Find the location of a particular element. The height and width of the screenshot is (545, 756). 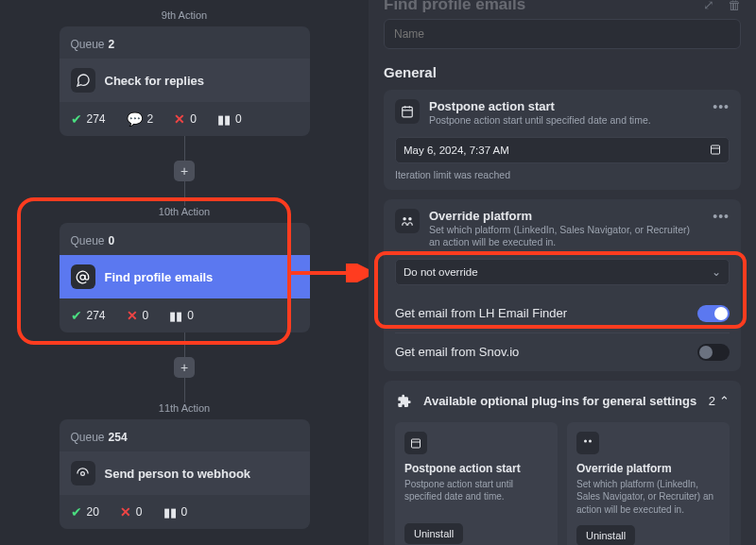

stats-row: ✔20 ✕0 ▮▮0 is located at coordinates (185, 512).